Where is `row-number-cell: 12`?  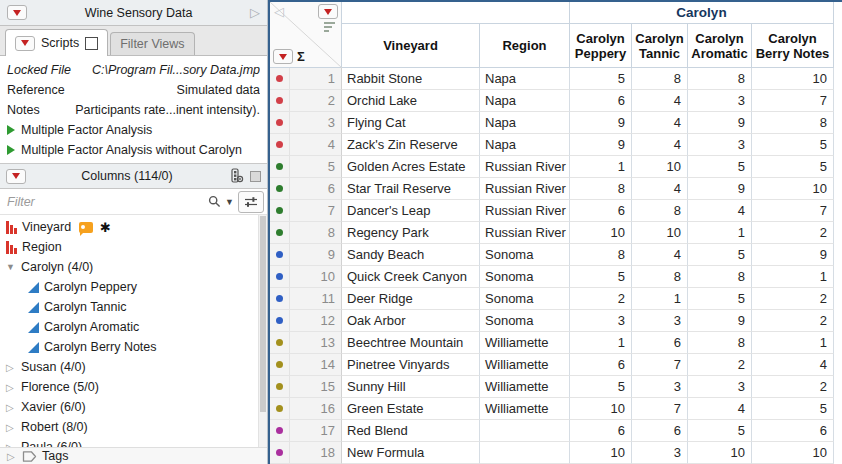 row-number-cell: 12 is located at coordinates (316, 321).